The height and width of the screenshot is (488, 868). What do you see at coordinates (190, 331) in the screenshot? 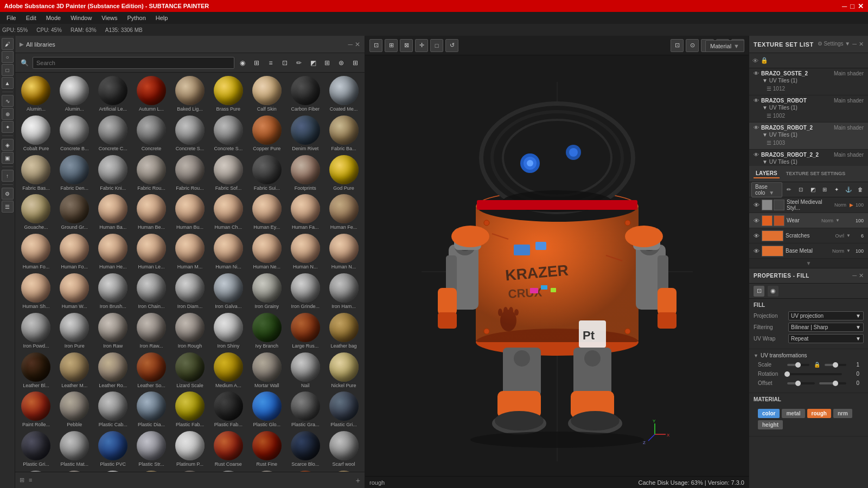
I see `material-item: Iron Rough` at bounding box center [190, 331].